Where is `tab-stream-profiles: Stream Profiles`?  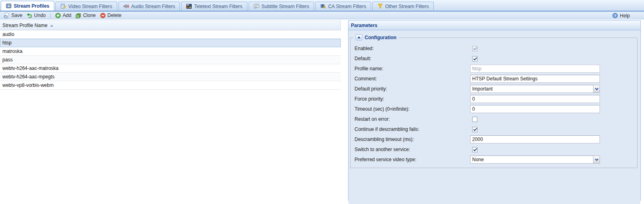 tab-stream-profiles: Stream Profiles is located at coordinates (27, 6).